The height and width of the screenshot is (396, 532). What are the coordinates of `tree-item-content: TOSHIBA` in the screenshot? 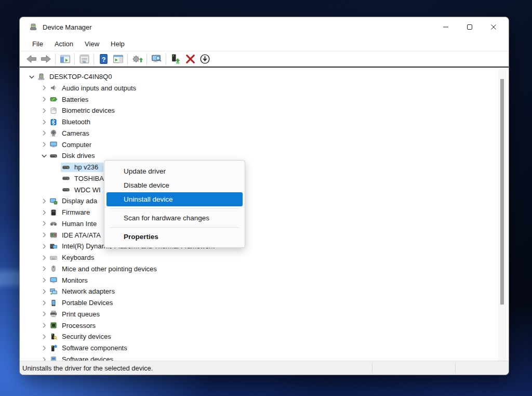 It's located at (85, 178).